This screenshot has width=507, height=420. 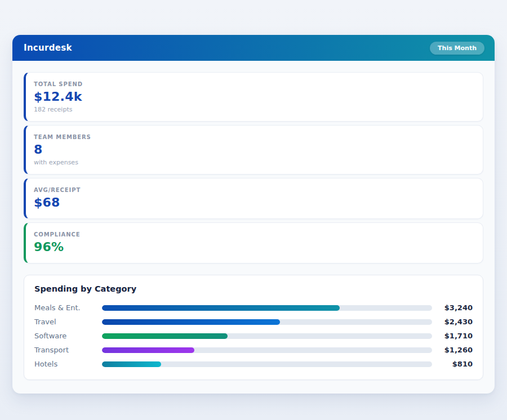 I want to click on category-label: Meals & Ent., so click(x=68, y=307).